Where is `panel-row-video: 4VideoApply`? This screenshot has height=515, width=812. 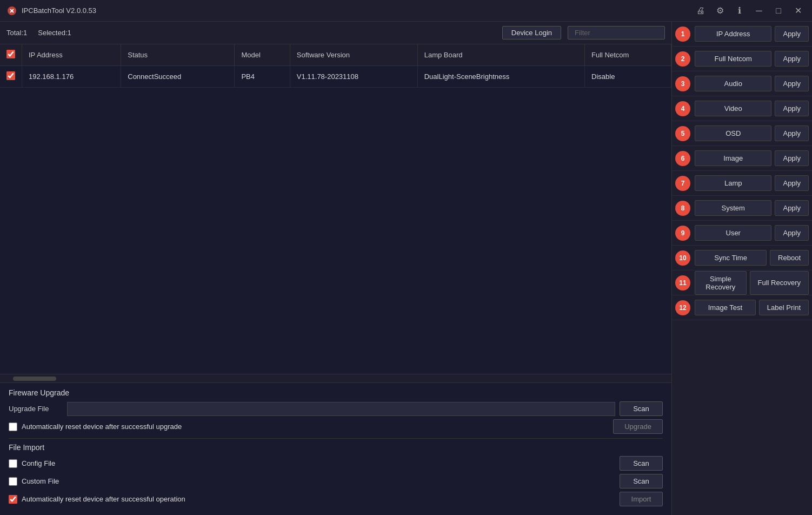 panel-row-video: 4VideoApply is located at coordinates (742, 109).